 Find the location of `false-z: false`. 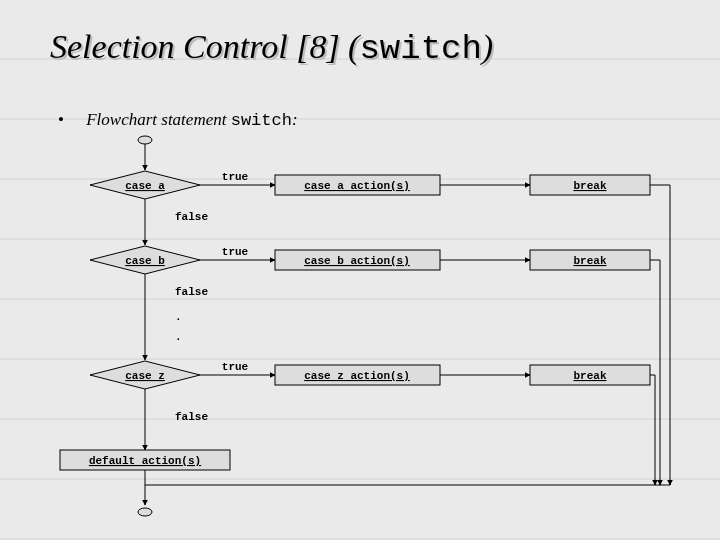

false-z: false is located at coordinates (192, 417).